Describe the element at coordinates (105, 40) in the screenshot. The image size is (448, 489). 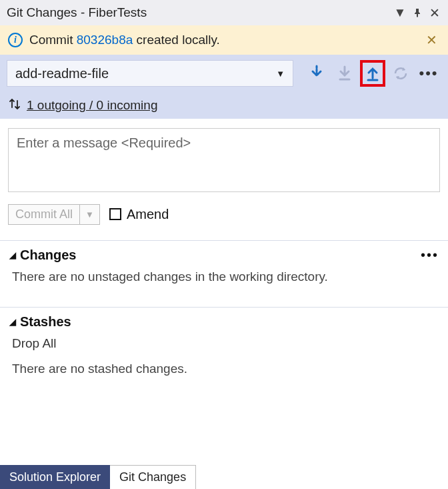
I see `commit-link: 80326b8a` at that location.